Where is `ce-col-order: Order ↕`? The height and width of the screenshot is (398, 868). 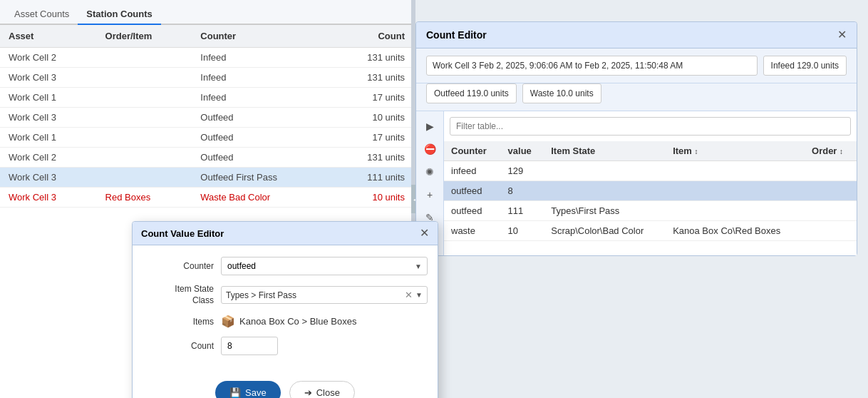 ce-col-order: Order ↕ is located at coordinates (831, 151).